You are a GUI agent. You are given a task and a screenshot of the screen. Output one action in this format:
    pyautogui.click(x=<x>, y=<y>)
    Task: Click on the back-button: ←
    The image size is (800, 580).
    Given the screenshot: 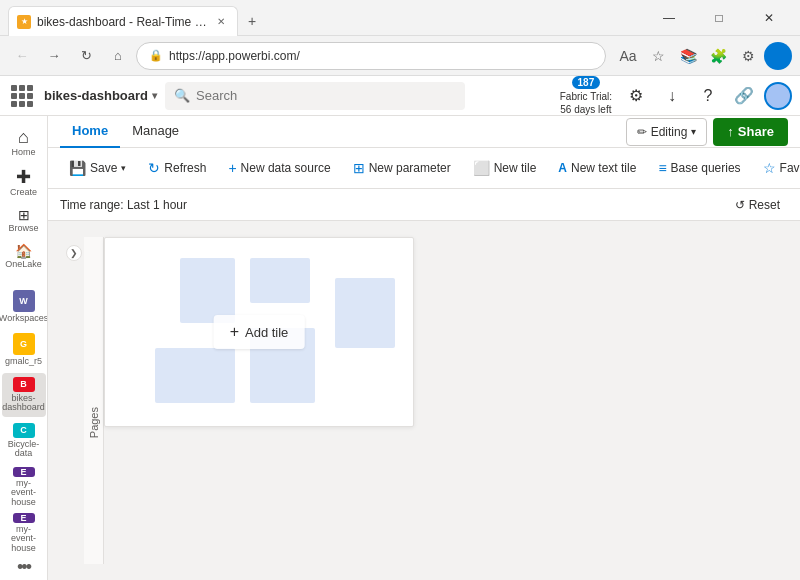 What is the action you would take?
    pyautogui.click(x=22, y=56)
    